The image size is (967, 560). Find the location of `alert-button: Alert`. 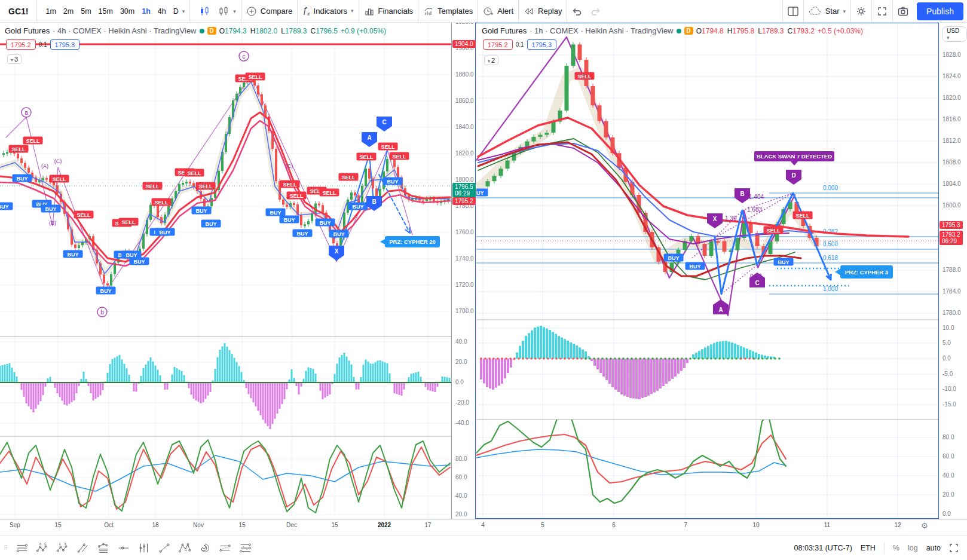

alert-button: Alert is located at coordinates (498, 11).